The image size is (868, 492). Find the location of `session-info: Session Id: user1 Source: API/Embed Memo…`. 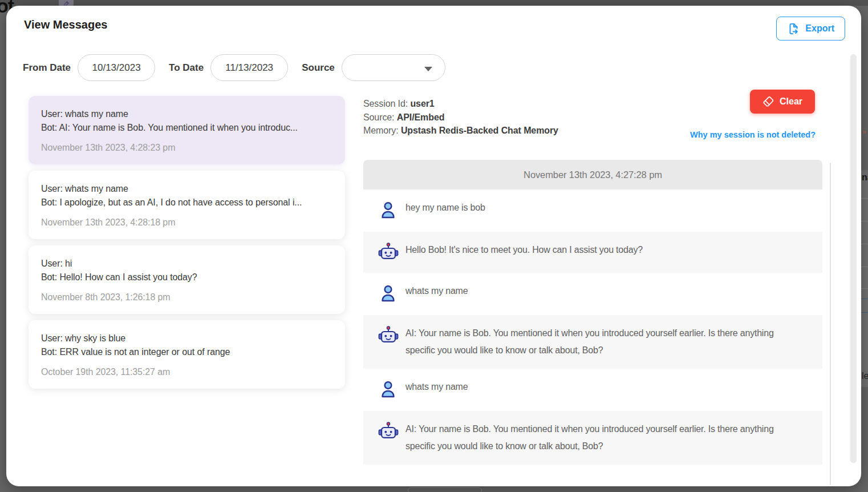

session-info: Session Id: user1 Source: API/Embed Memo… is located at coordinates (461, 118).